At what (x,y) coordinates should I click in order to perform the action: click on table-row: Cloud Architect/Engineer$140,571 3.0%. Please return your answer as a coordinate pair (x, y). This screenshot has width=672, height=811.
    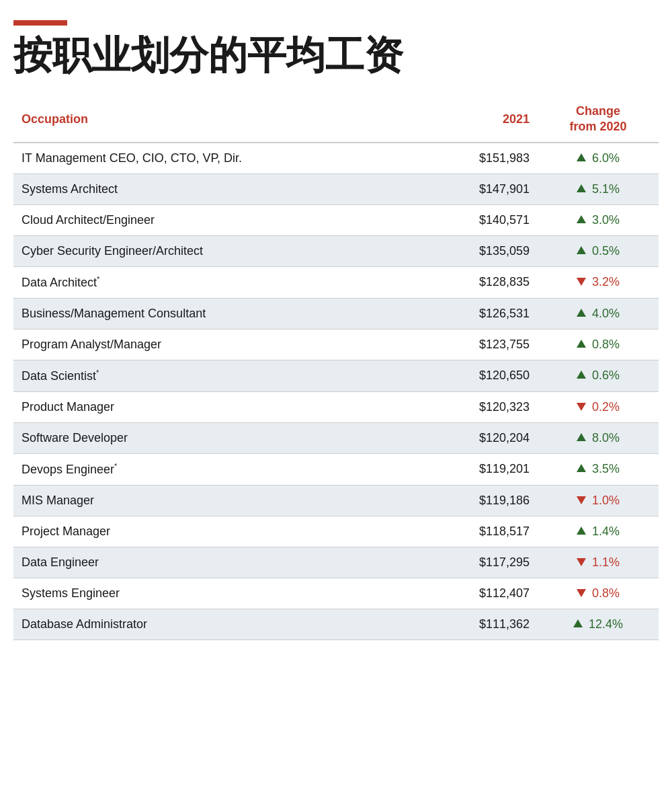
    Looking at the image, I should click on (336, 220).